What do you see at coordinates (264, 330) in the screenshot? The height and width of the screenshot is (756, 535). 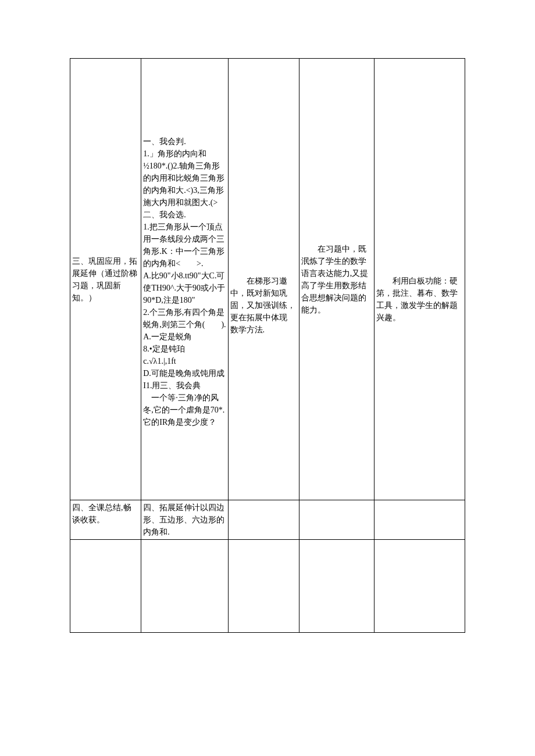 I see `text: 数学方法.` at bounding box center [264, 330].